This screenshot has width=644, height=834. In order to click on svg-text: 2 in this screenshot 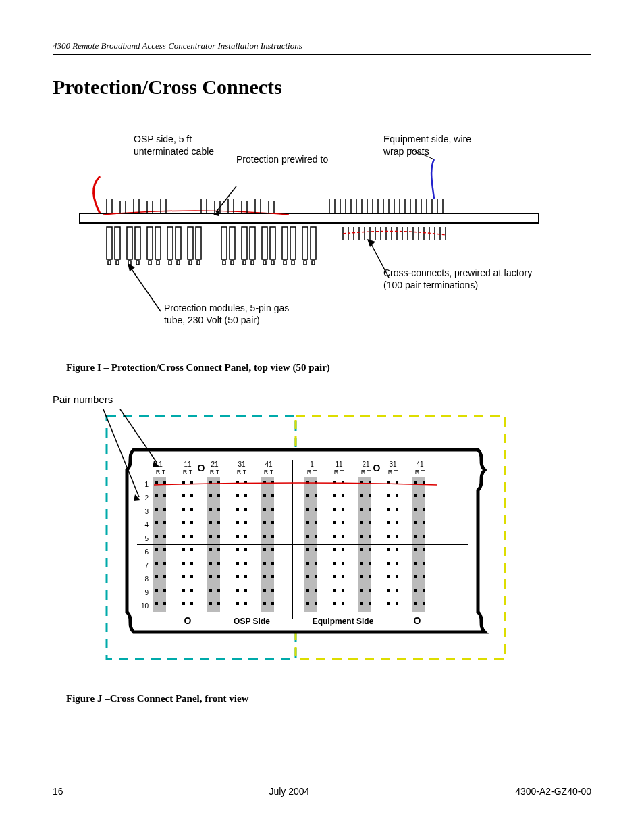, I will do `click(146, 498)`.